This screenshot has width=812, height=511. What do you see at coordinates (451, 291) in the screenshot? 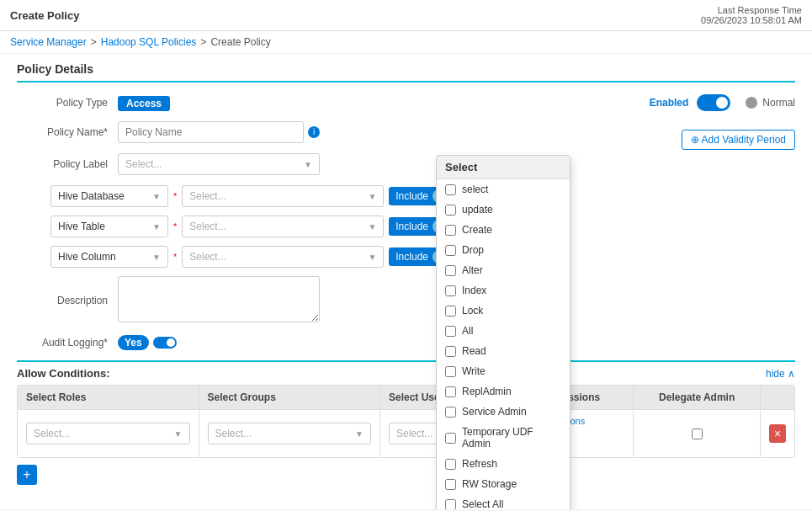
I see `dropdown-checkbox-index` at bounding box center [451, 291].